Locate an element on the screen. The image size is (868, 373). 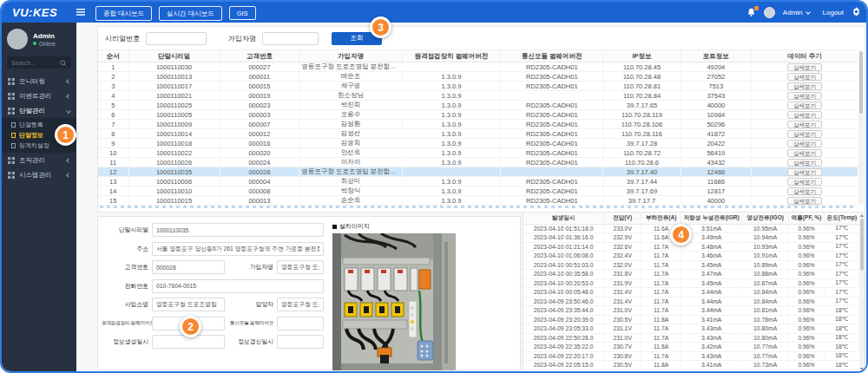
navbar-button-2: 실시간 대시보드 is located at coordinates (191, 14).